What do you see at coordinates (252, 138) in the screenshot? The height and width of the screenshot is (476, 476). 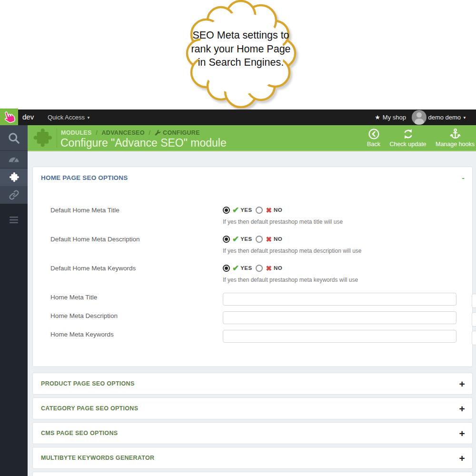 I see `page-header-bar: MODULES / ADVANCESEO / CONFIGURE Configu…` at bounding box center [252, 138].